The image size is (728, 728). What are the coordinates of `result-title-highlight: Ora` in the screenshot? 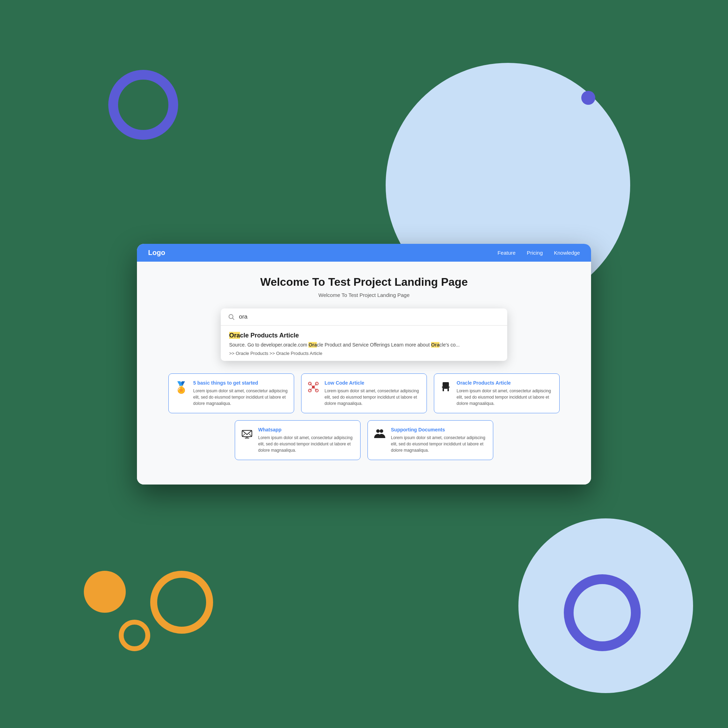 It's located at (234, 335).